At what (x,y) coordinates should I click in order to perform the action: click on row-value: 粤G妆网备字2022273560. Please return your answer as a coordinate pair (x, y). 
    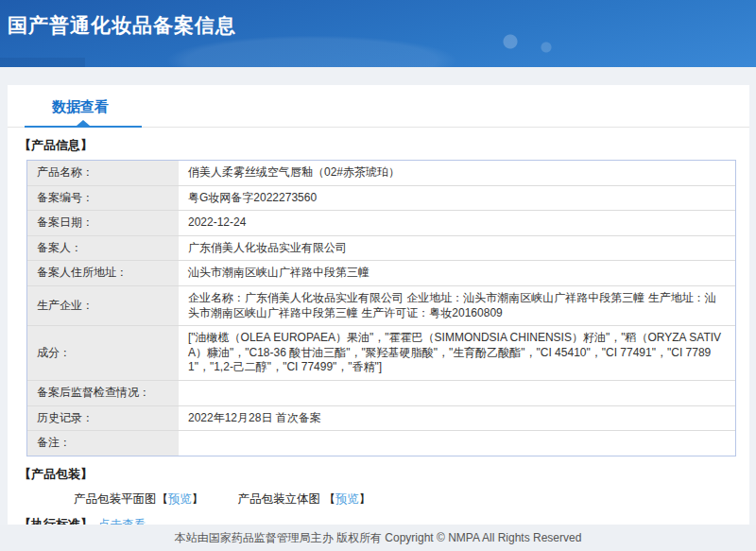
    Looking at the image, I should click on (457, 198).